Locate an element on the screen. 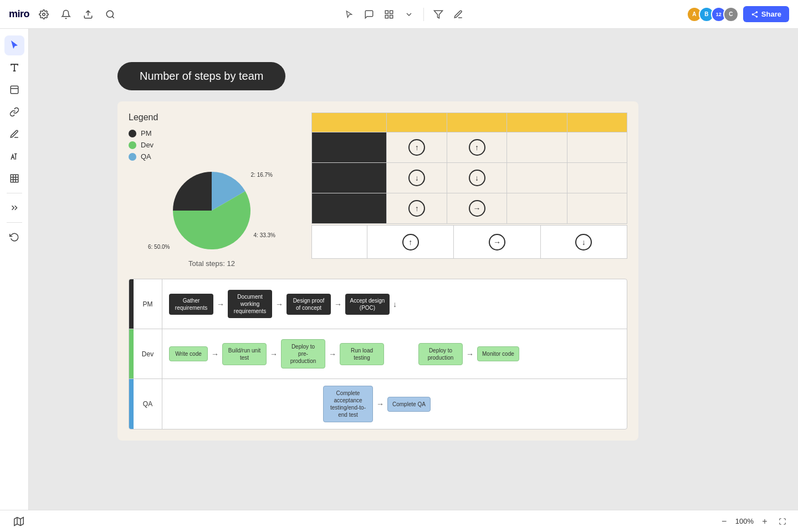 The image size is (798, 532). bottom-grid-cell-2: → is located at coordinates (497, 242).